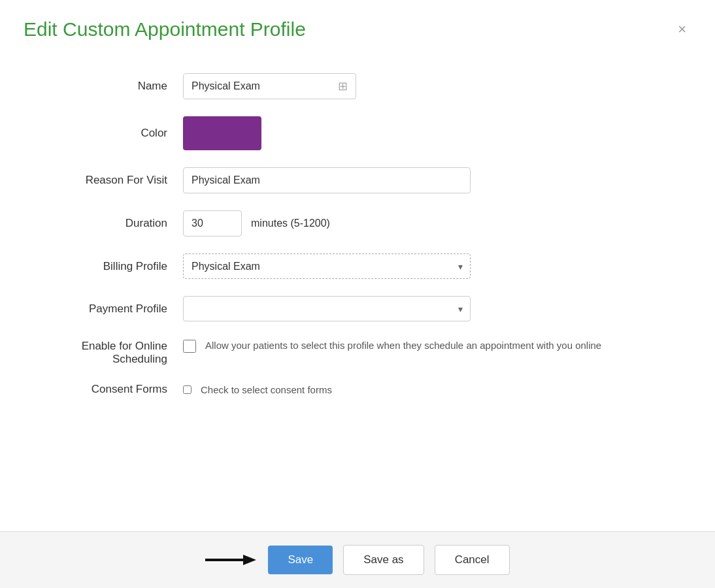 Image resolution: width=715 pixels, height=588 pixels. I want to click on consent-forms-checkbox, so click(187, 389).